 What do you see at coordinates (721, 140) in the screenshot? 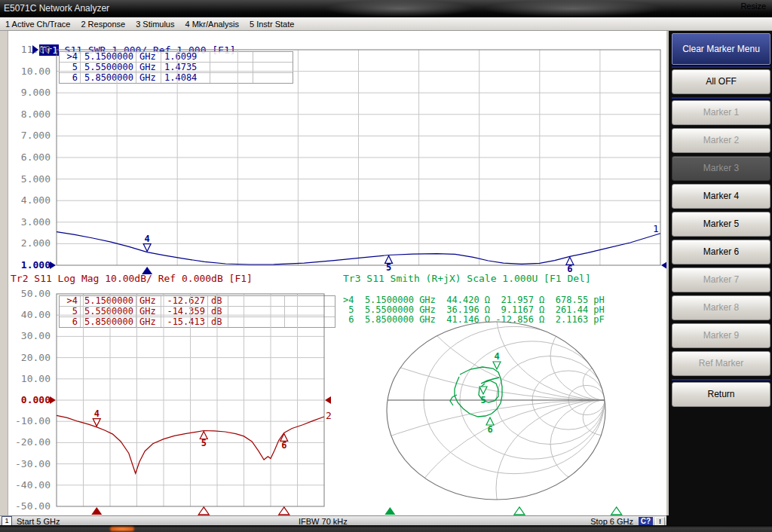
I see `softkey-marker-2: Marker 2` at bounding box center [721, 140].